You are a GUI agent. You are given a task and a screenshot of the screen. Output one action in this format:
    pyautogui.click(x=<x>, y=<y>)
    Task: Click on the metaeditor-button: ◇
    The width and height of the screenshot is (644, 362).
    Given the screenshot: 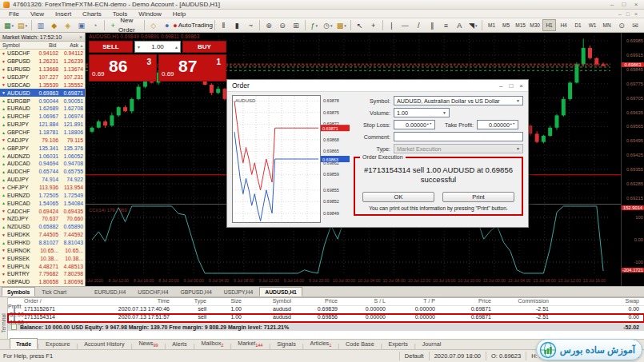 What is the action you would take?
    pyautogui.click(x=154, y=26)
    